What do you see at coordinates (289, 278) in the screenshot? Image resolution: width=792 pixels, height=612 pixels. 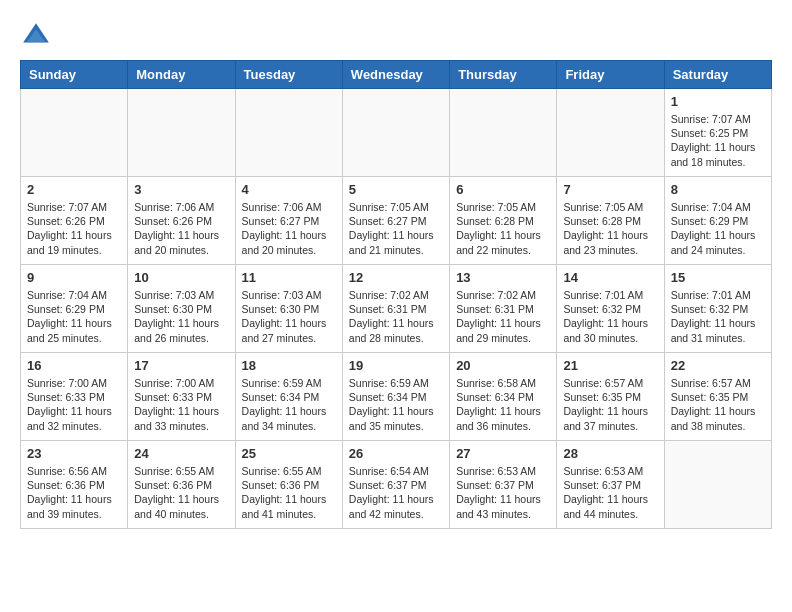 I see `day-number: 11` at bounding box center [289, 278].